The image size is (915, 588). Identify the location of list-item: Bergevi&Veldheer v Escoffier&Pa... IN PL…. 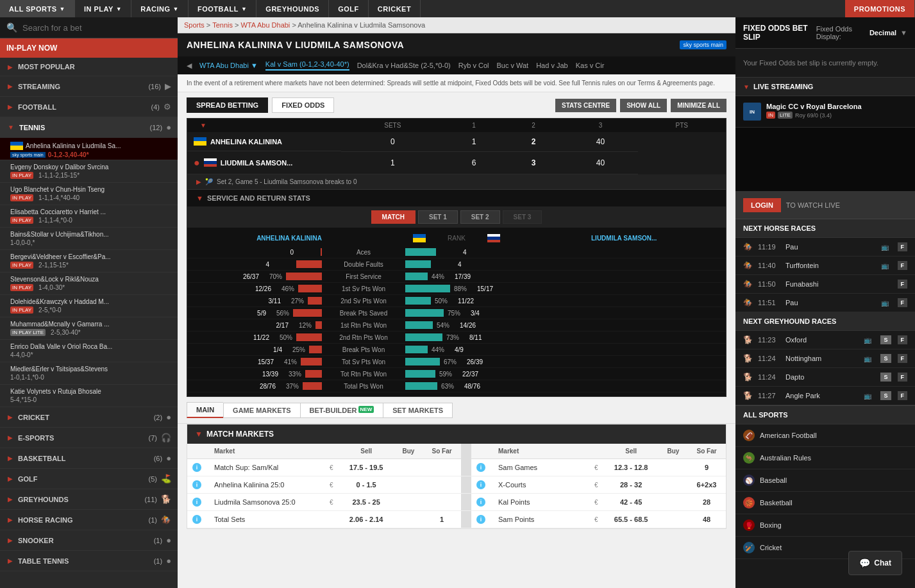
(88, 262).